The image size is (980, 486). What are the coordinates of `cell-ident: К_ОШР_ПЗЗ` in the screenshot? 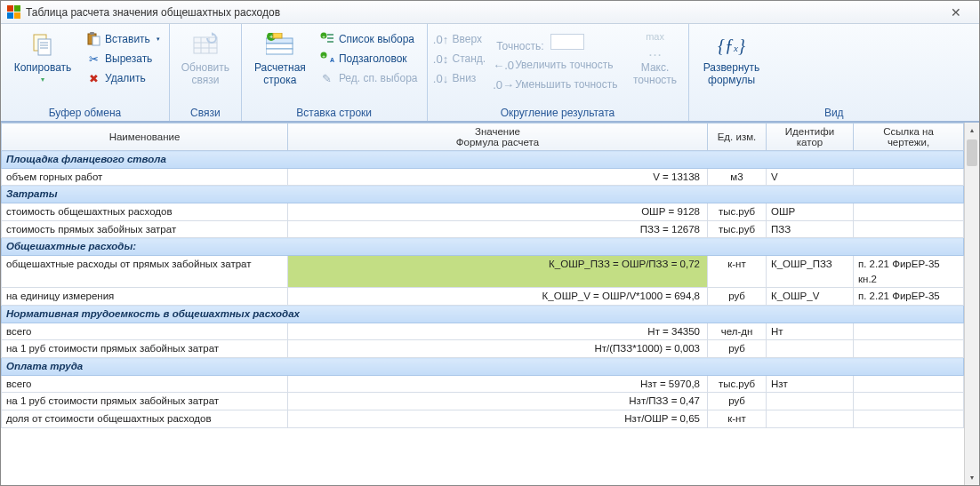 It's located at (810, 272).